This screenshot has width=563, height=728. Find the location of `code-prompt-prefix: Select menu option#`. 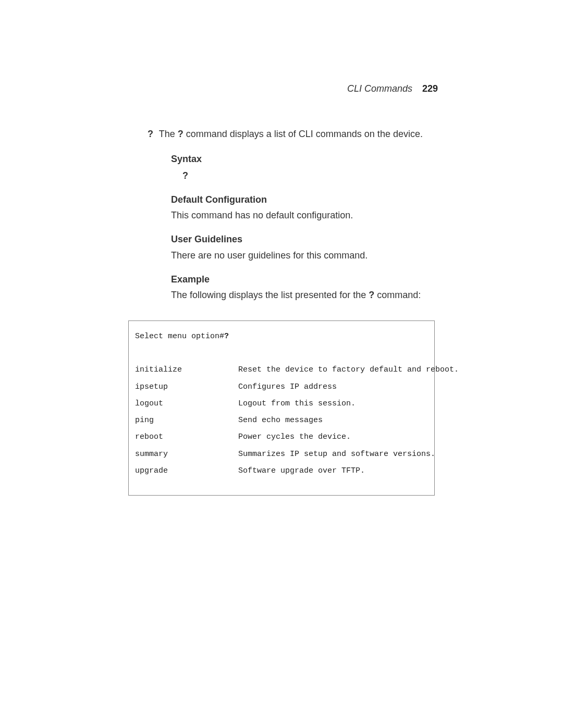

code-prompt-prefix: Select menu option# is located at coordinates (179, 337).